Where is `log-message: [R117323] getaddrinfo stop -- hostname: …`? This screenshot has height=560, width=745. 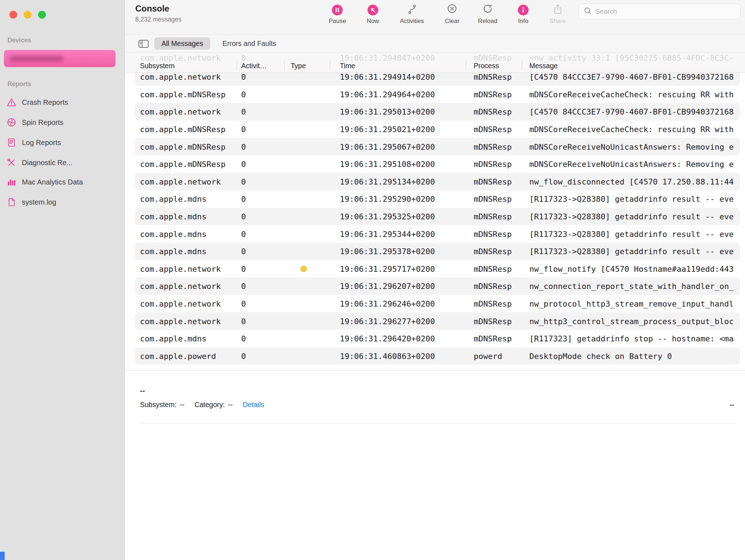
log-message: [R117323] getaddrinfo stop -- hostname: … is located at coordinates (632, 339).